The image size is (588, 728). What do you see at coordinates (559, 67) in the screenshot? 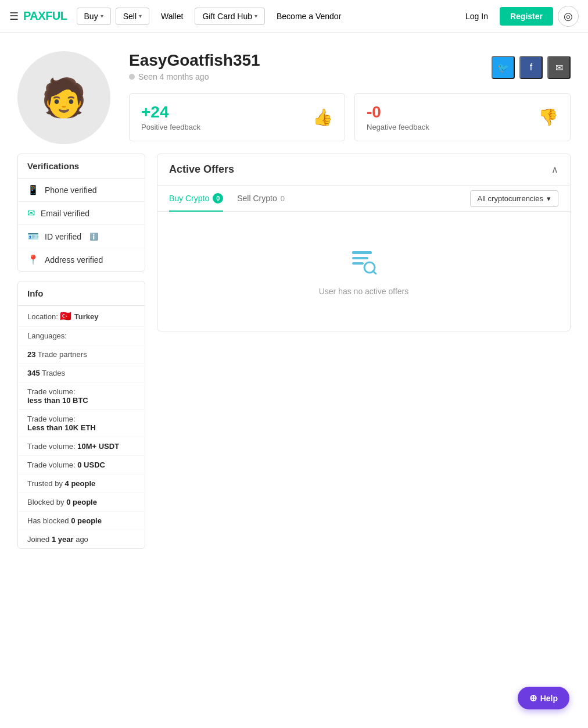
I see `email-icon: ✉` at bounding box center [559, 67].